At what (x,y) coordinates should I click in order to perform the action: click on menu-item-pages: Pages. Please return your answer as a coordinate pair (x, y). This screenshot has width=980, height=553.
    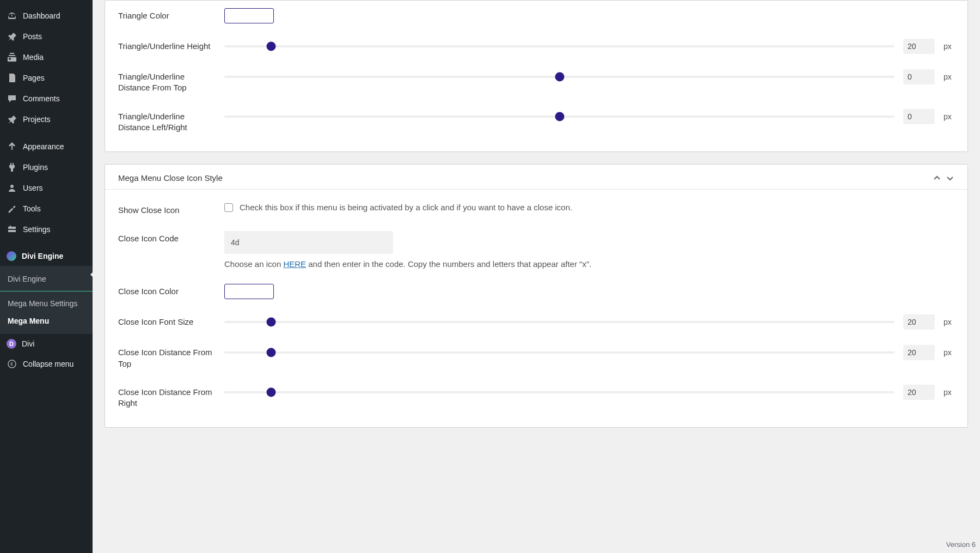
    Looking at the image, I should click on (46, 78).